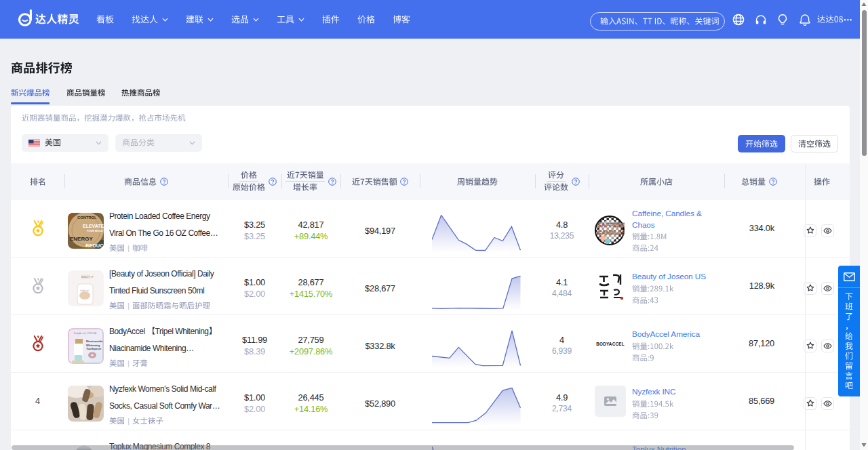  I want to click on svg-text: BODYACCEL, so click(610, 344).